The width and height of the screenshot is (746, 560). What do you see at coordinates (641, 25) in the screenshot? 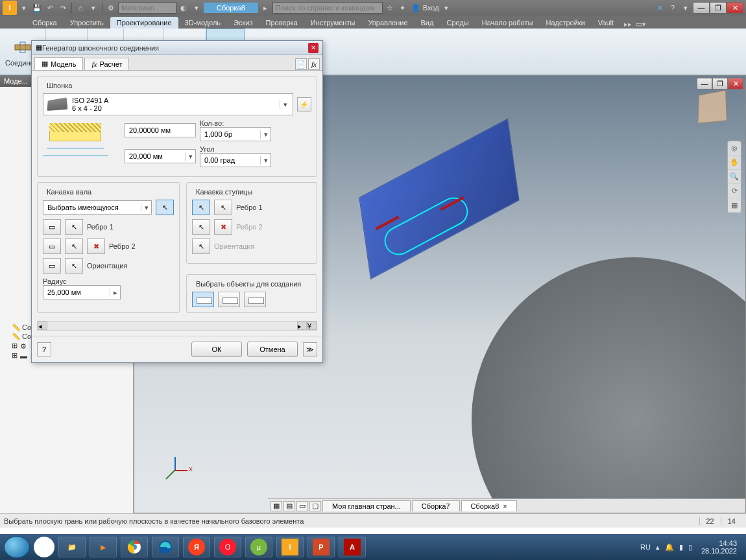
I see `collapse-ribbon-icon: ▭▾` at bounding box center [641, 25].